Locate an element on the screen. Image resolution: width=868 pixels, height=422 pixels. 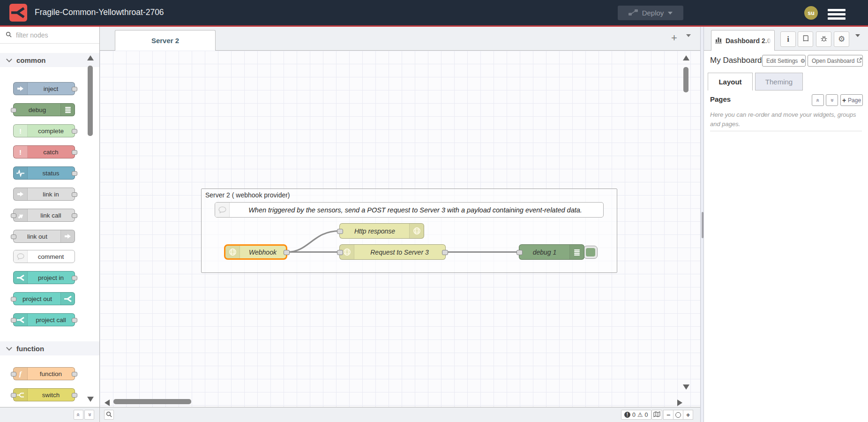
sidebar-resize-handle is located at coordinates (702, 224).